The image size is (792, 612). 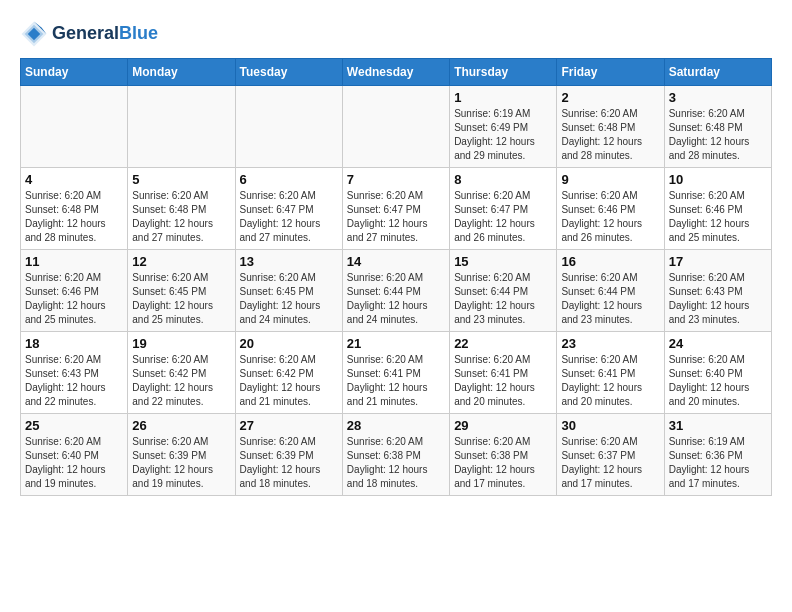 What do you see at coordinates (74, 344) in the screenshot?
I see `day-number: 18` at bounding box center [74, 344].